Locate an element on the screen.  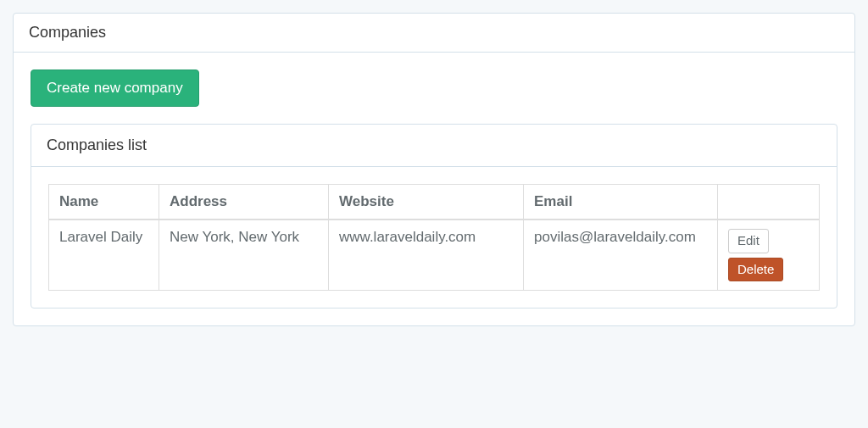
edit-button: Edit is located at coordinates (748, 241).